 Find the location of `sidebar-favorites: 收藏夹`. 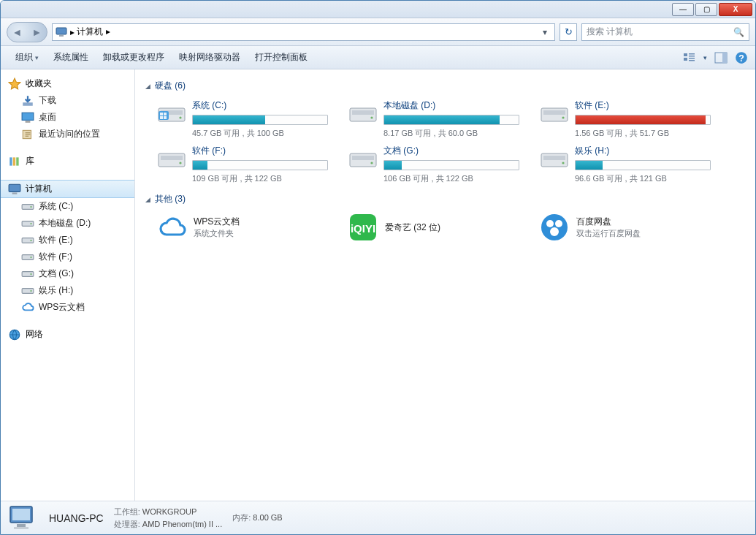

sidebar-favorites: 收藏夹 is located at coordinates (67, 83).